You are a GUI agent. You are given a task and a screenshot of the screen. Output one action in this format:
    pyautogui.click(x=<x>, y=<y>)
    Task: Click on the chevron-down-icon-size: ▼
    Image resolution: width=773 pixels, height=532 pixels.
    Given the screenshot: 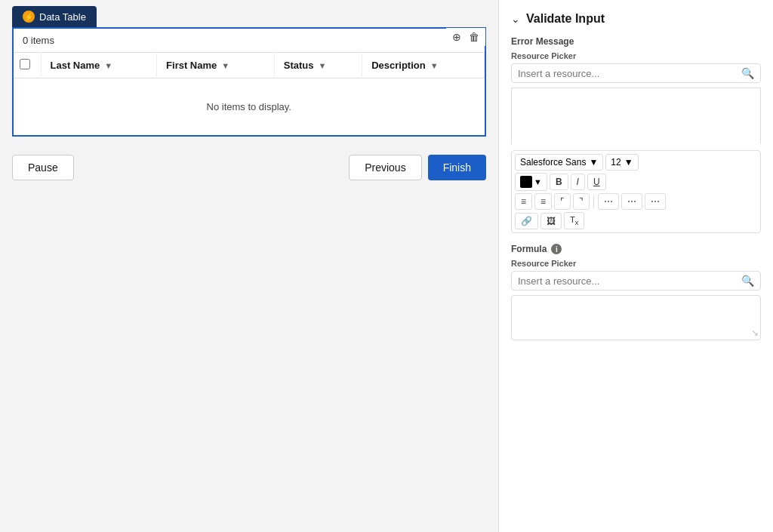 What is the action you would take?
    pyautogui.click(x=629, y=162)
    